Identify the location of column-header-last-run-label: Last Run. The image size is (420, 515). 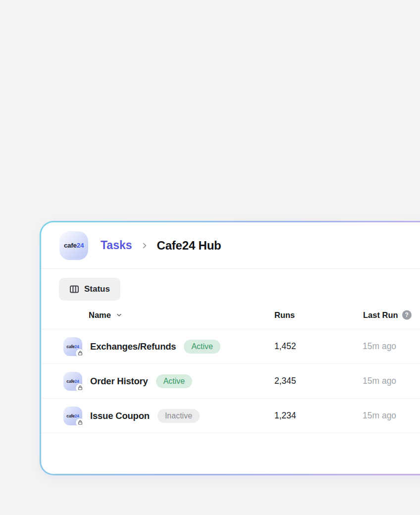
(380, 315).